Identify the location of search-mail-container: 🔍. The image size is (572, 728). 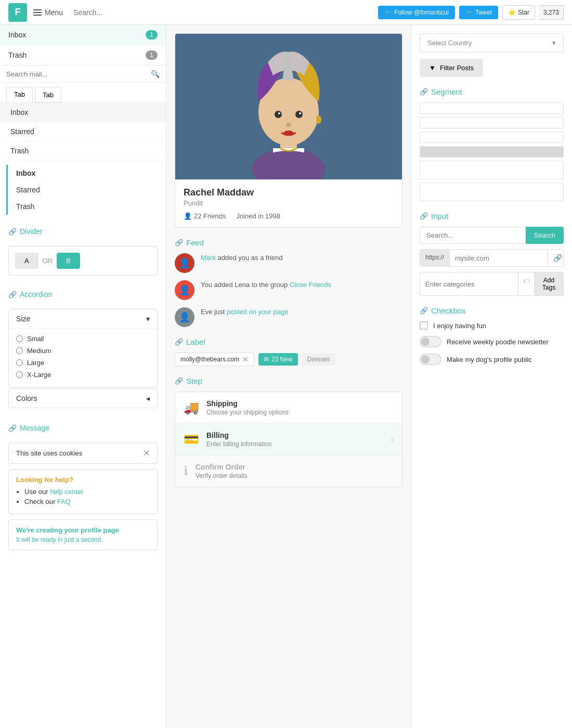
(83, 74).